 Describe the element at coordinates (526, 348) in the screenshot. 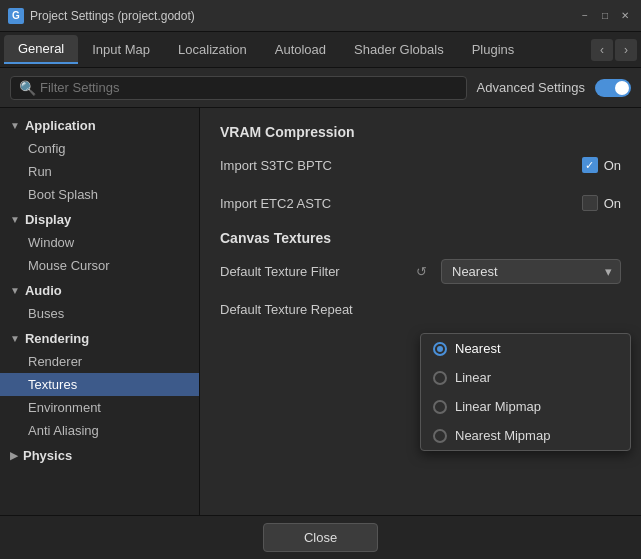

I see `dropdown-option-nearest: Nearest` at that location.